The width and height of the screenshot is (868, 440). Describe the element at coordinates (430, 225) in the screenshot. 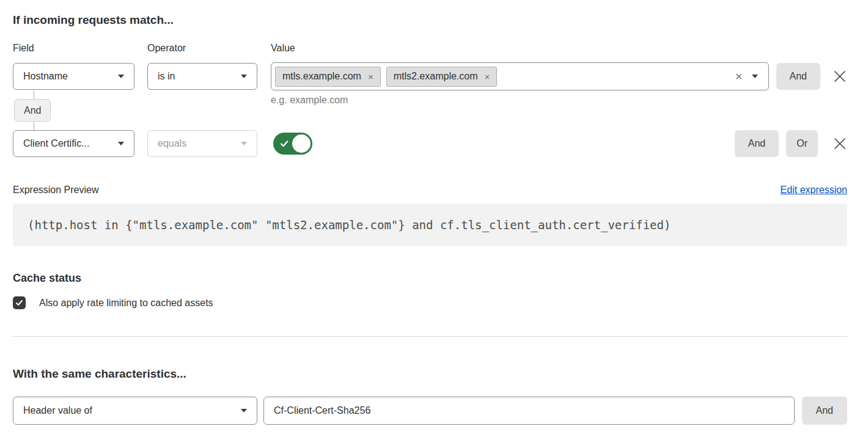

I see `expression-code: (http.host in {"mtls.example.com" "mtls2…` at that location.